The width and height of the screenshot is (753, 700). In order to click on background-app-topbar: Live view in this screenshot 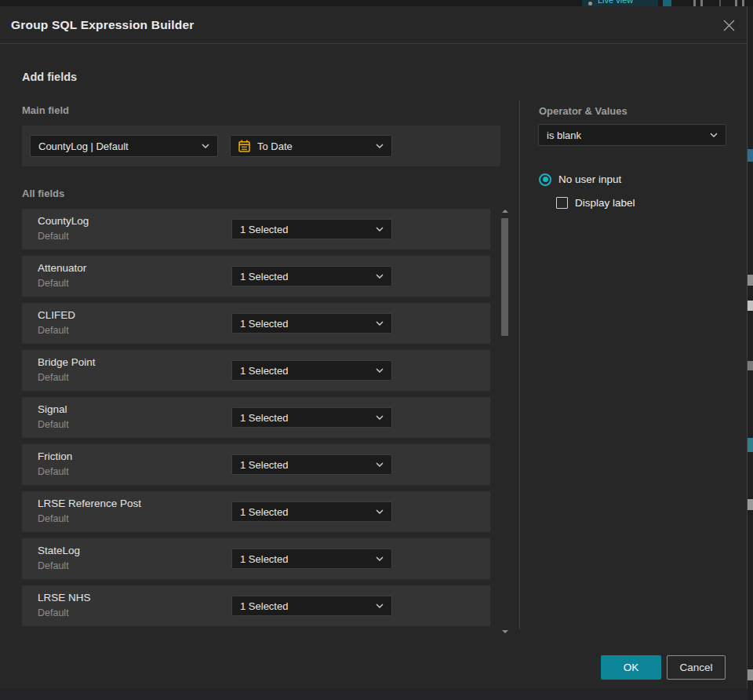, I will do `click(376, 3)`.